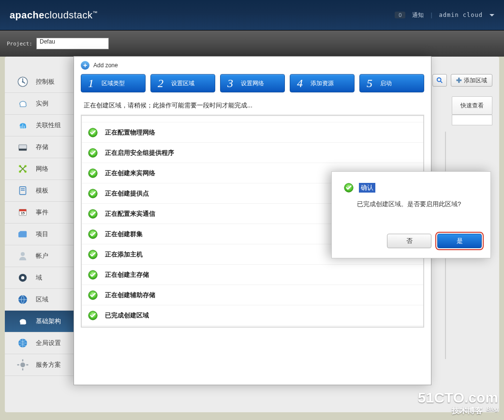  Describe the element at coordinates (418, 15) in the screenshot. I see `notification-label: 通知` at that location.